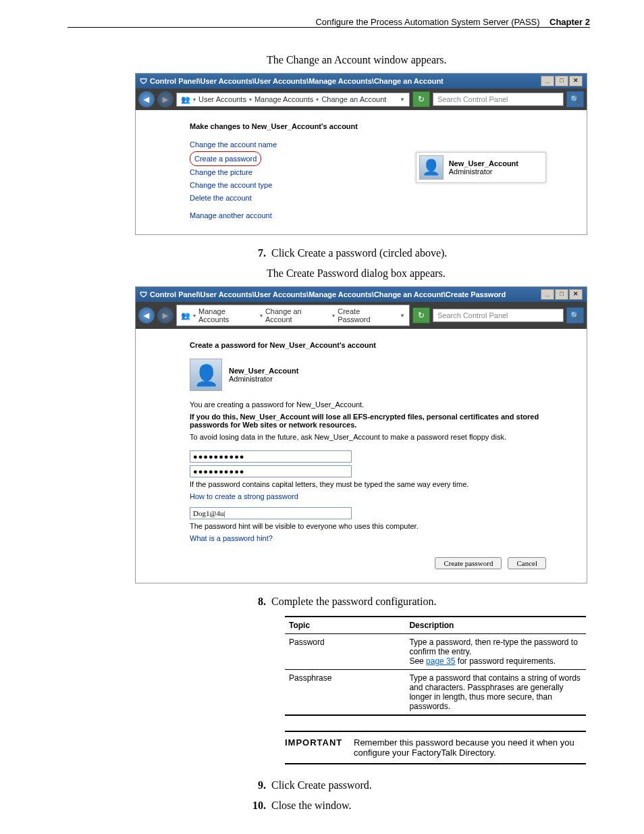  I want to click on user-tile: 👤 New_User_Account Administrator, so click(481, 167).